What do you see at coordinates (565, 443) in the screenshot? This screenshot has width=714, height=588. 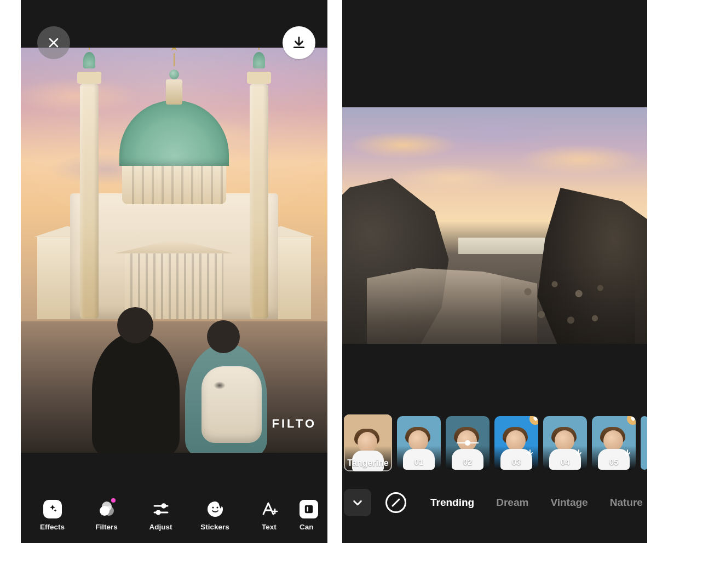 I see `filter-thumb-04: 04` at bounding box center [565, 443].